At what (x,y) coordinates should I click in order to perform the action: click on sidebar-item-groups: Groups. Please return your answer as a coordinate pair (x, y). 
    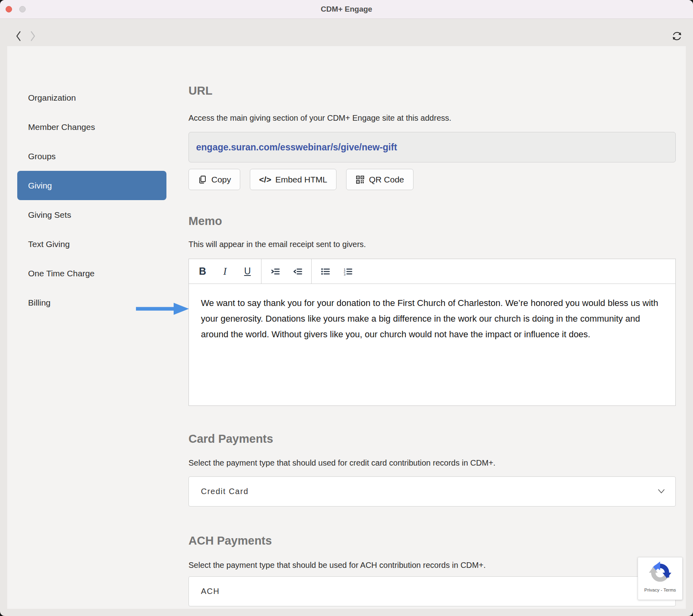
    Looking at the image, I should click on (92, 156).